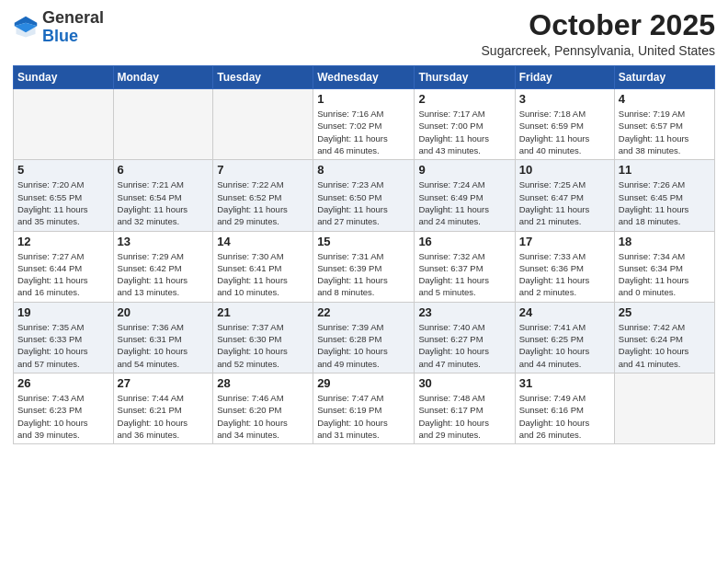 This screenshot has height=563, width=728. What do you see at coordinates (564, 416) in the screenshot?
I see `day-info: Sunrise: 7:49 AM Sunset: 6:16 PM Dayligh…` at bounding box center [564, 416].